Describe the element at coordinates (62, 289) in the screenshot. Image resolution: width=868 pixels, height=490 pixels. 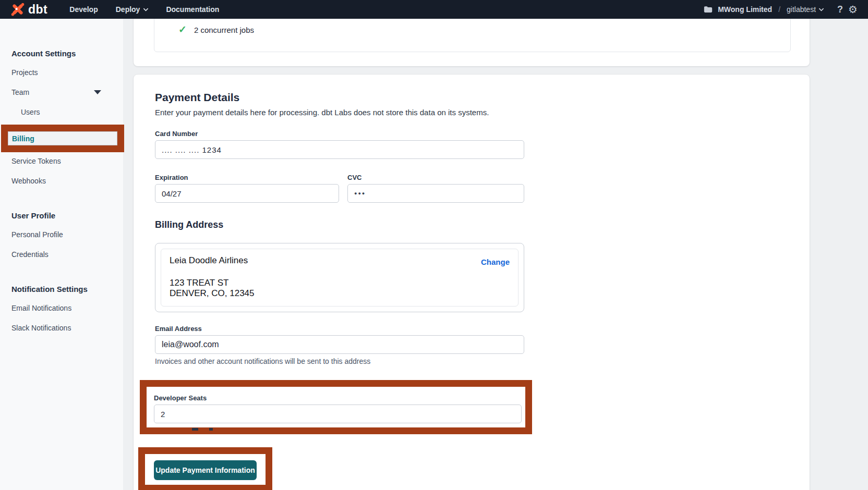
I see `sidebar-heading-notification-settings: Notification Settings` at that location.